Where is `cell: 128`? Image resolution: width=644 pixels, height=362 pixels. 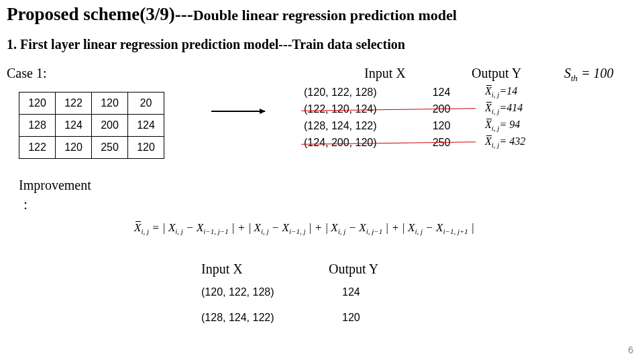 cell: 128 is located at coordinates (38, 126).